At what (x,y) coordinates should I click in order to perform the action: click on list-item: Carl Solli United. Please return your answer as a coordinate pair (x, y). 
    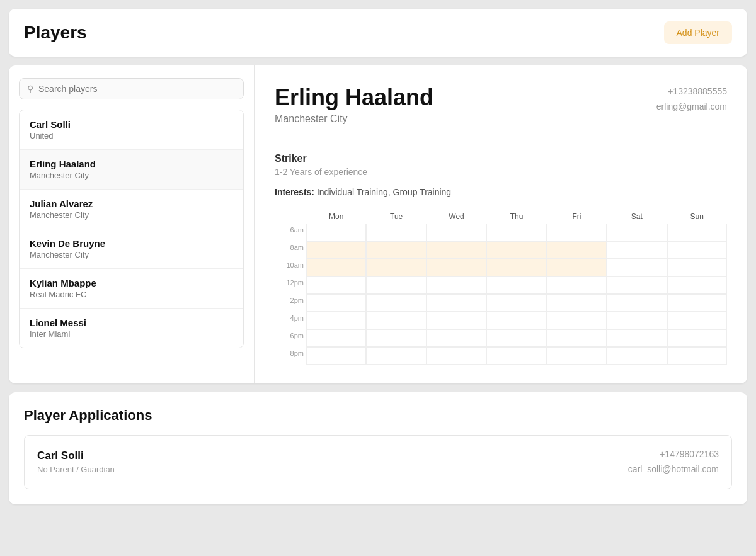
    Looking at the image, I should click on (131, 130).